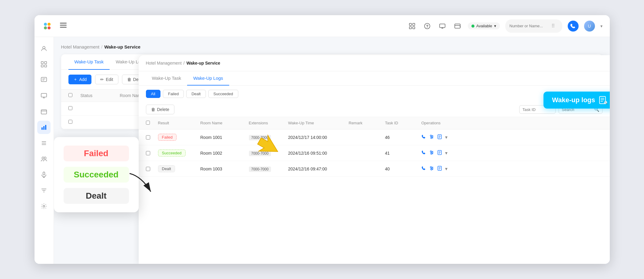 Image resolution: width=644 pixels, height=279 pixels. I want to click on room-name-3: Room 1003, so click(225, 169).